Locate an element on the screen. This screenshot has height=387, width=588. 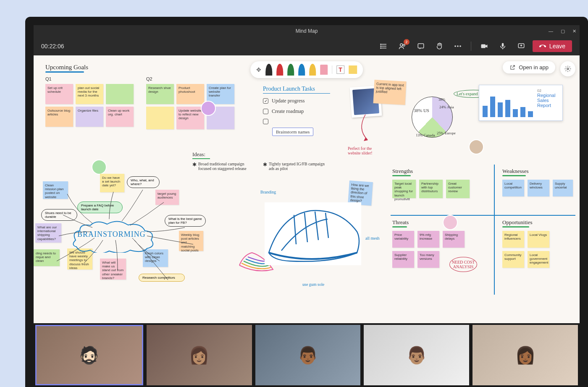
task-item: Create roadmap is located at coordinates (297, 112).